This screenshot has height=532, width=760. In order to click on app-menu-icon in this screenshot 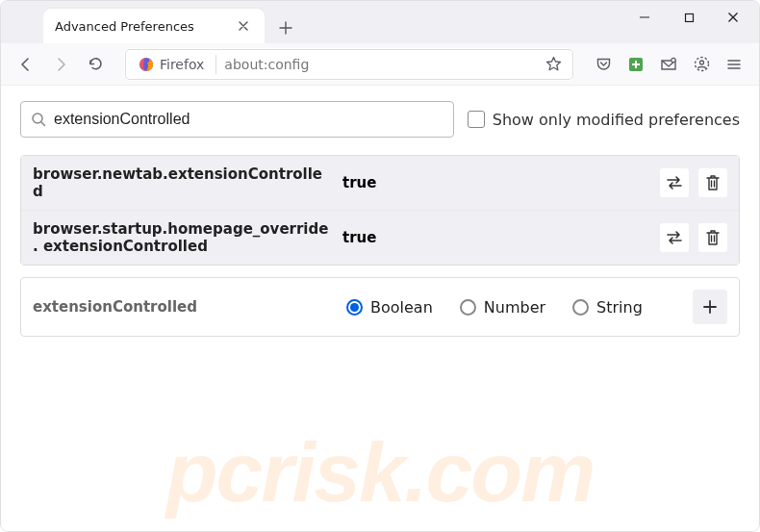, I will do `click(734, 64)`.